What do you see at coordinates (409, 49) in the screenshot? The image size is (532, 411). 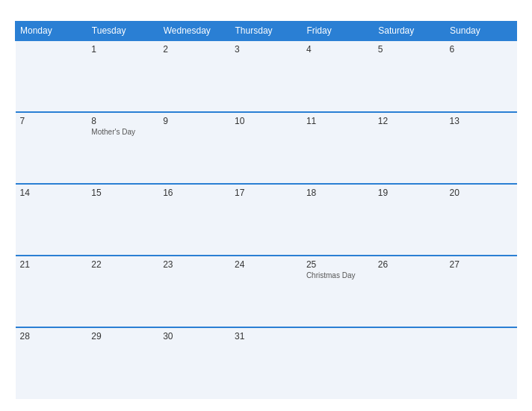 I see `day-number: 5` at bounding box center [409, 49].